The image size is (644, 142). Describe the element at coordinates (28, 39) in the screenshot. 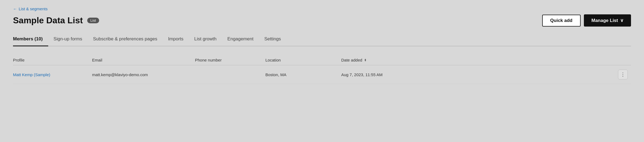

I see `tab-members-label: Members (10)` at that location.